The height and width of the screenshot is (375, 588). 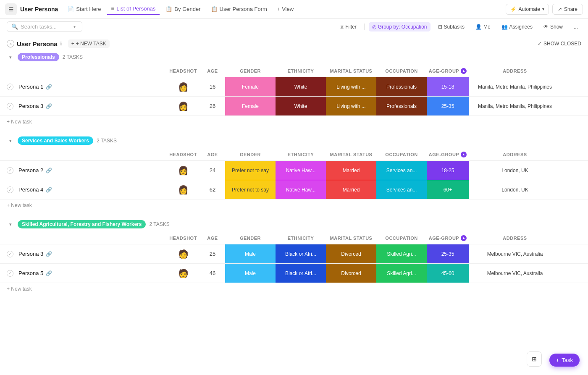 What do you see at coordinates (294, 71) in the screenshot?
I see `col-headers-professionals: HEADSHOT AGE GENDER ETHNICITY MARITAL ST…` at bounding box center [294, 71].